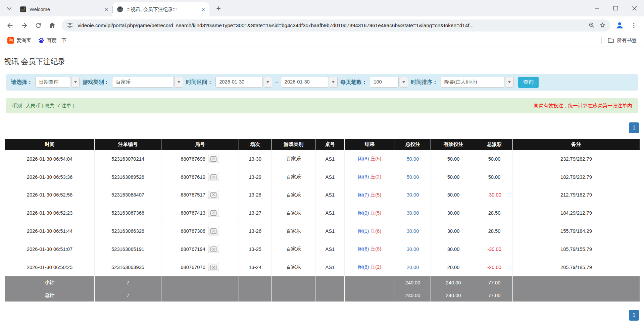  I want to click on forward-button, so click(24, 25).